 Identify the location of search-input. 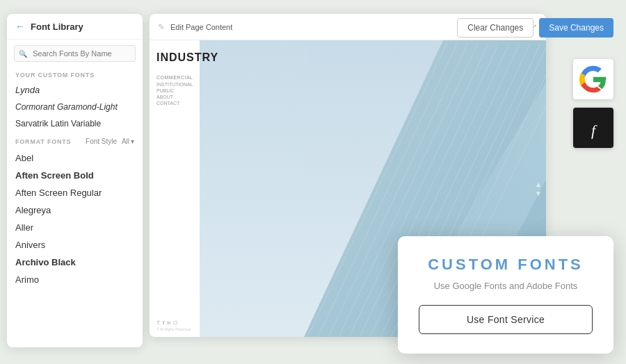
(75, 53).